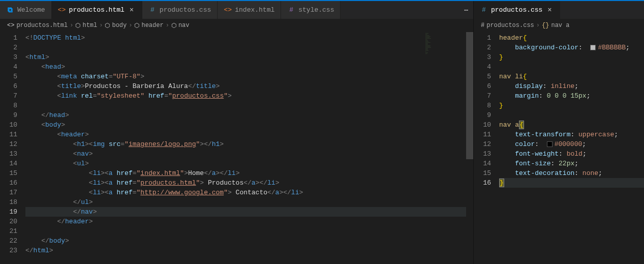  I want to click on breadcrumb-item: header, so click(152, 25).